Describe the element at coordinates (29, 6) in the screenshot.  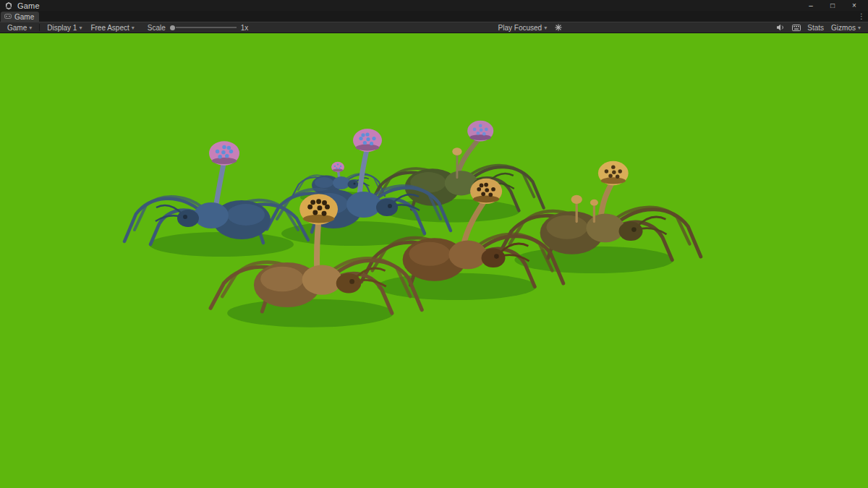
I see `window-title: Game` at that location.